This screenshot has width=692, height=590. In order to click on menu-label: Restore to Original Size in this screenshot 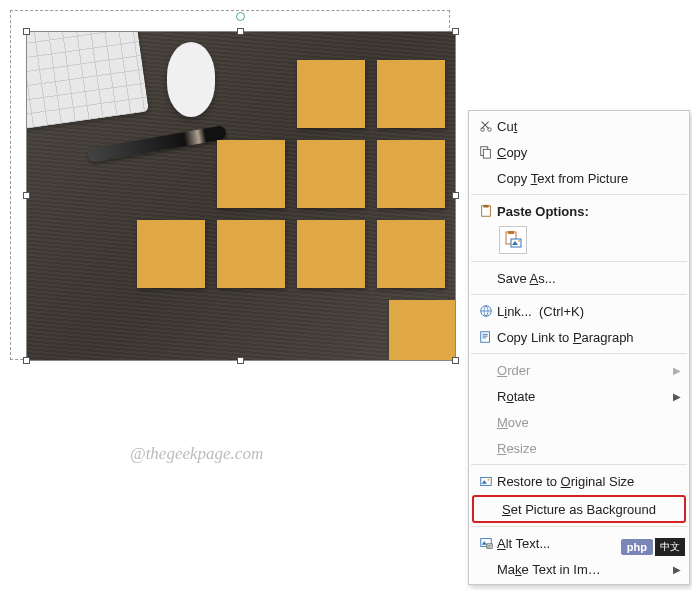, I will do `click(589, 482)`.